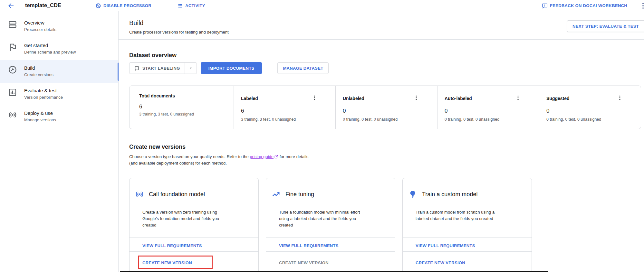 The image size is (644, 272). I want to click on lightbulb-icon, so click(413, 194).